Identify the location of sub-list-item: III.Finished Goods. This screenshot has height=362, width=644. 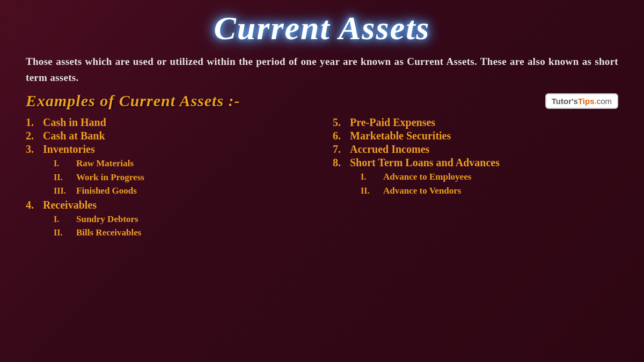
(182, 191).